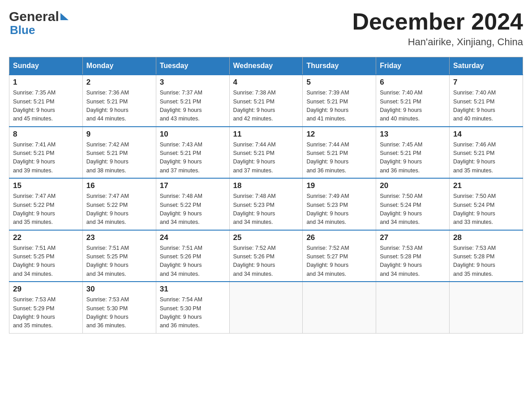  What do you see at coordinates (64, 17) in the screenshot?
I see `logo-arrow-icon` at bounding box center [64, 17].